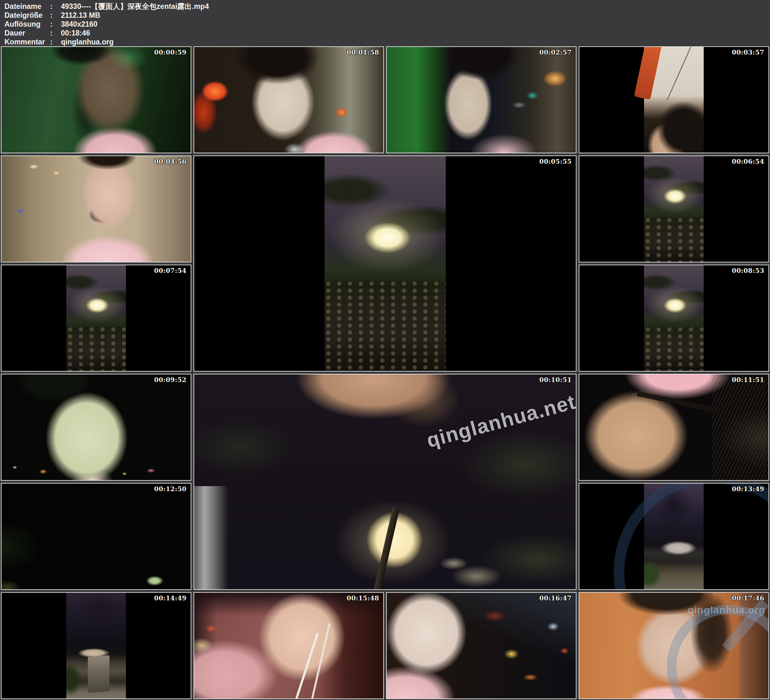 The width and height of the screenshot is (770, 700). Describe the element at coordinates (170, 271) in the screenshot. I see `timestamp-overlay: 00:07:54` at that location.